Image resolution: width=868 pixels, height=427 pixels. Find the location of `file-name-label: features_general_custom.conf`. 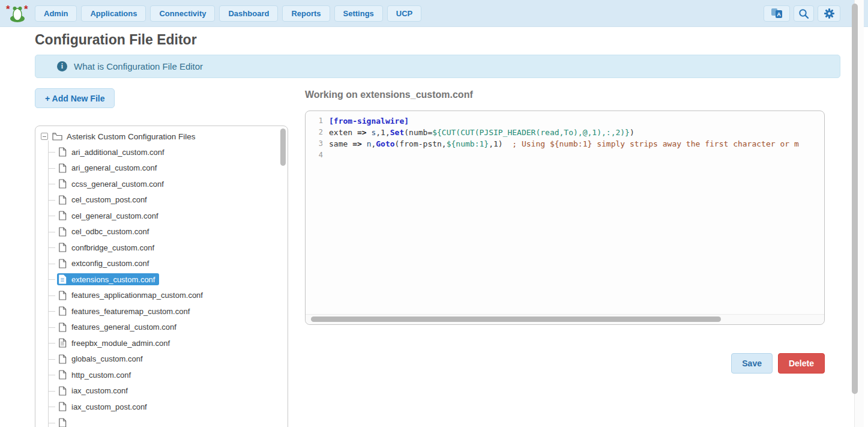

file-name-label: features_general_custom.conf is located at coordinates (124, 327).